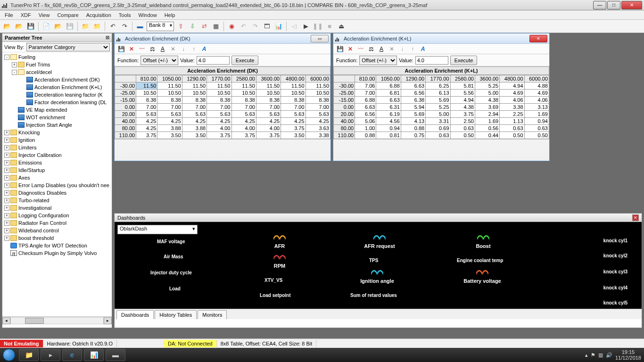  What do you see at coordinates (85, 26) in the screenshot?
I see `folder3-icon: 📁` at bounding box center [85, 26].